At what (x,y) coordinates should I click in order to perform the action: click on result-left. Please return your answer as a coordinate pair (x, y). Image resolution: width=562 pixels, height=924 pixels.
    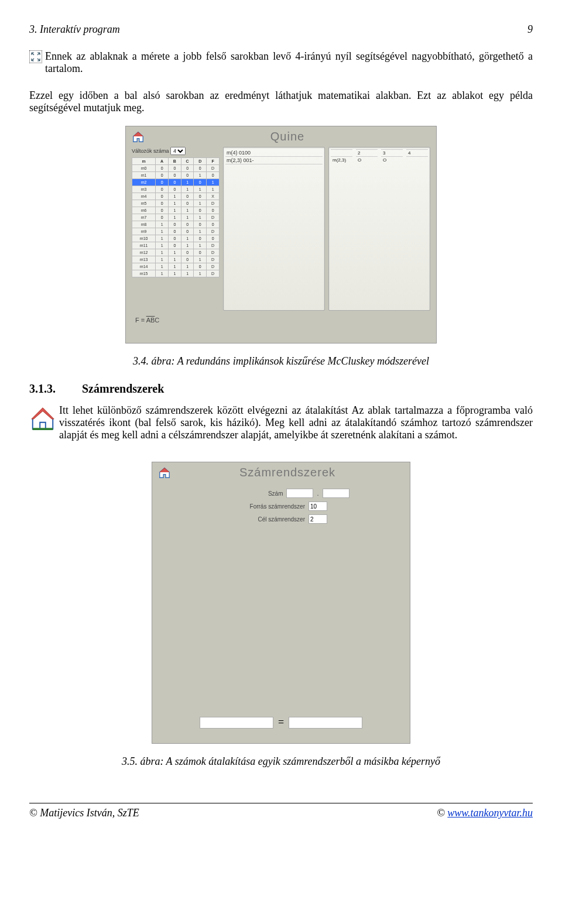
    Looking at the image, I should click on (237, 723).